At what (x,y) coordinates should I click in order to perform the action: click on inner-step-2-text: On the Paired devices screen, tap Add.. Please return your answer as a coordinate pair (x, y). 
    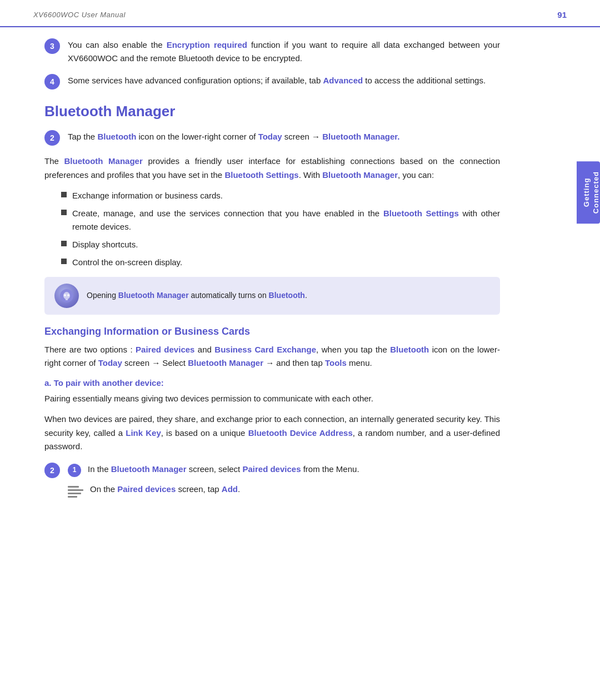
    Looking at the image, I should click on (165, 489).